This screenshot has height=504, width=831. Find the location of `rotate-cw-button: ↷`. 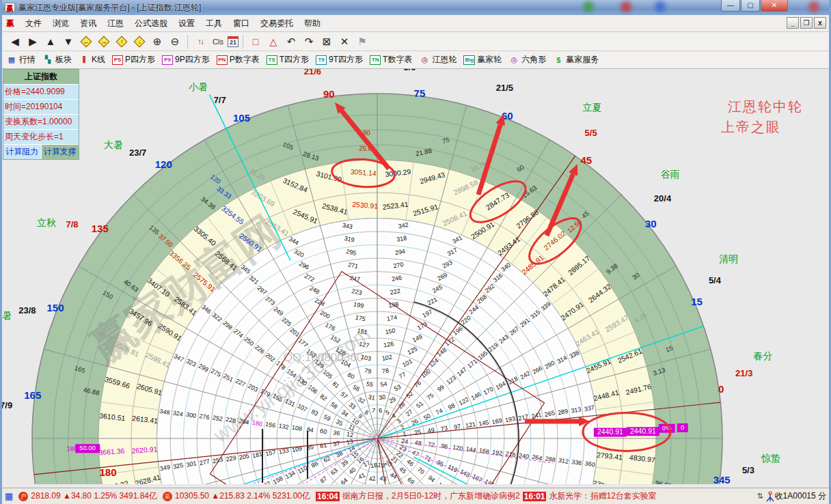

rotate-cw-button: ↷ is located at coordinates (309, 42).